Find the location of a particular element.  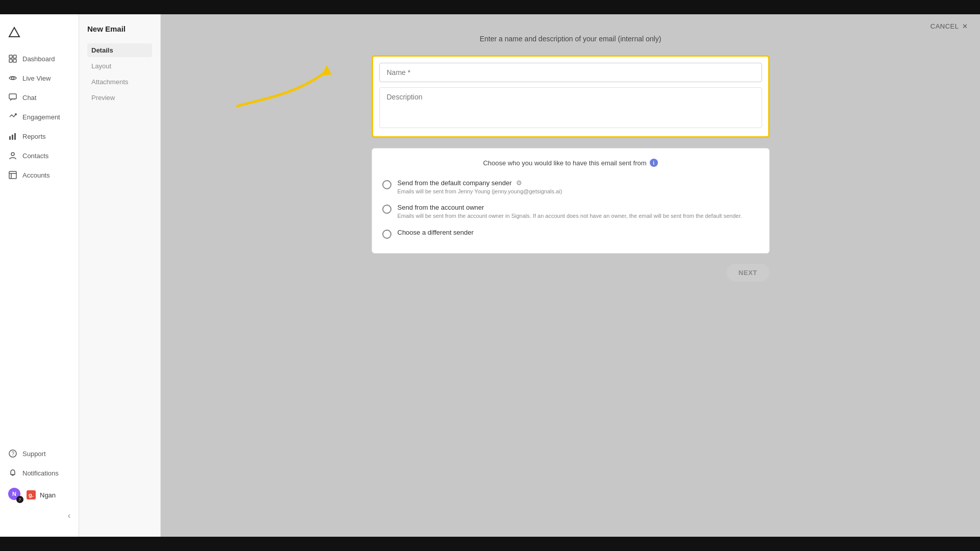

radio-circle-different is located at coordinates (387, 234).